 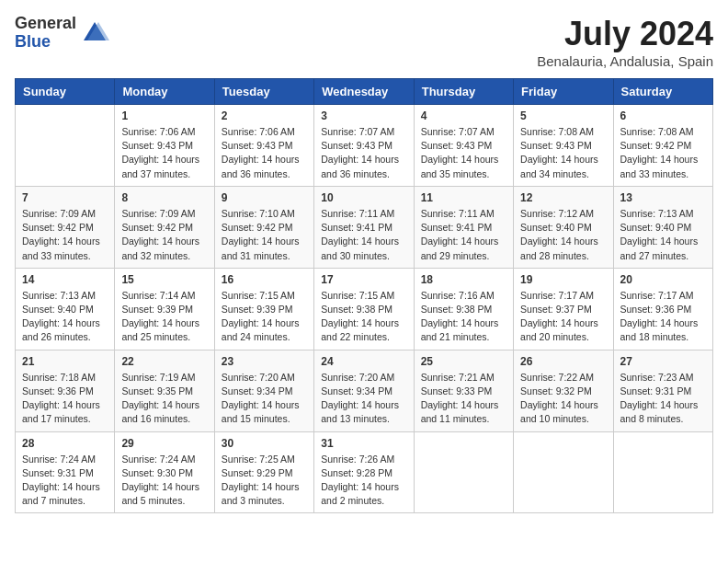 I want to click on day-number: 16, so click(x=265, y=280).